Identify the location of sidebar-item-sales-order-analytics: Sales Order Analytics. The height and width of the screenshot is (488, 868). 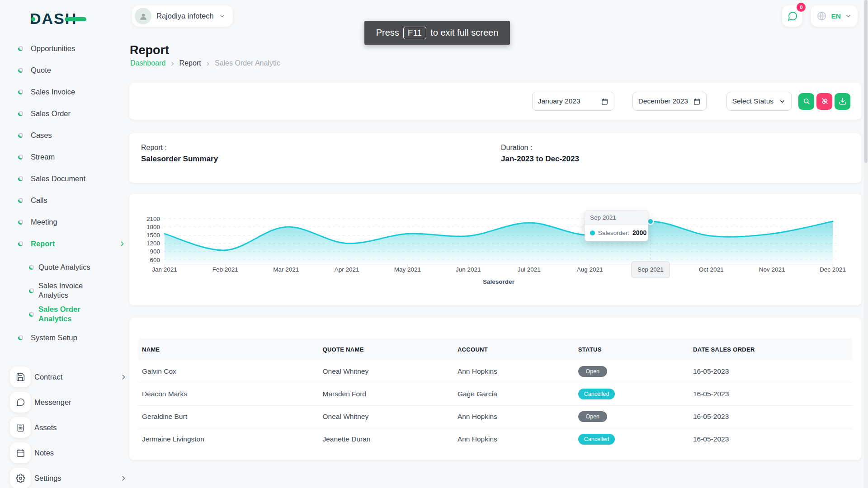
(65, 314).